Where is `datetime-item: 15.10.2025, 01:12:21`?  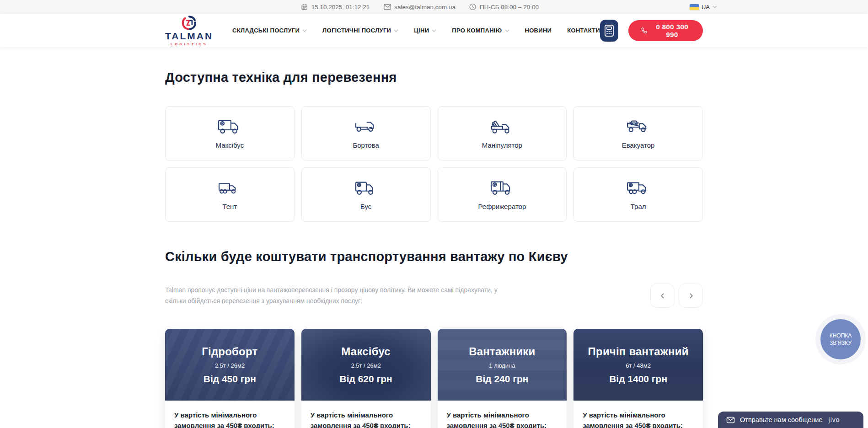
datetime-item: 15.10.2025, 01:12:21 is located at coordinates (336, 7).